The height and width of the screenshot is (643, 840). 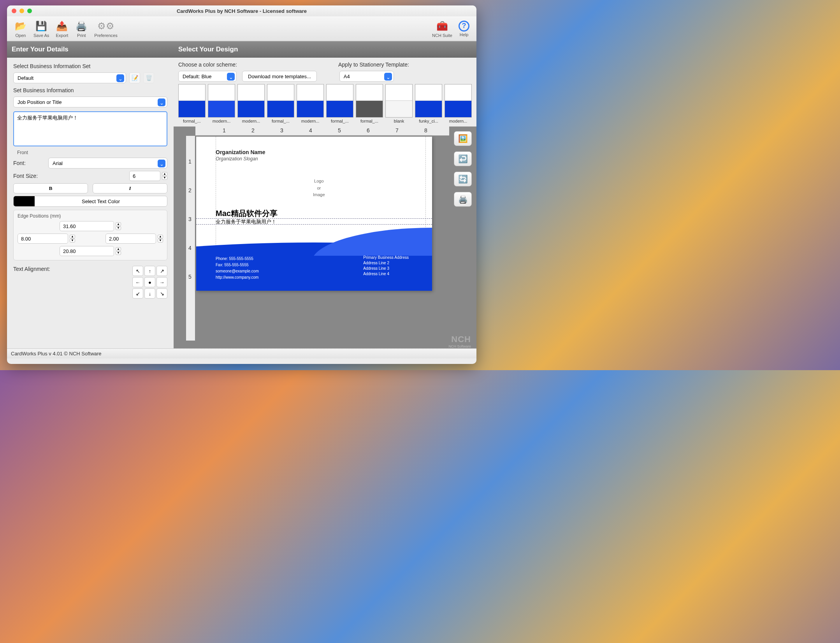 What do you see at coordinates (442, 26) in the screenshot?
I see `toolbox-icon: 🧰` at bounding box center [442, 26].